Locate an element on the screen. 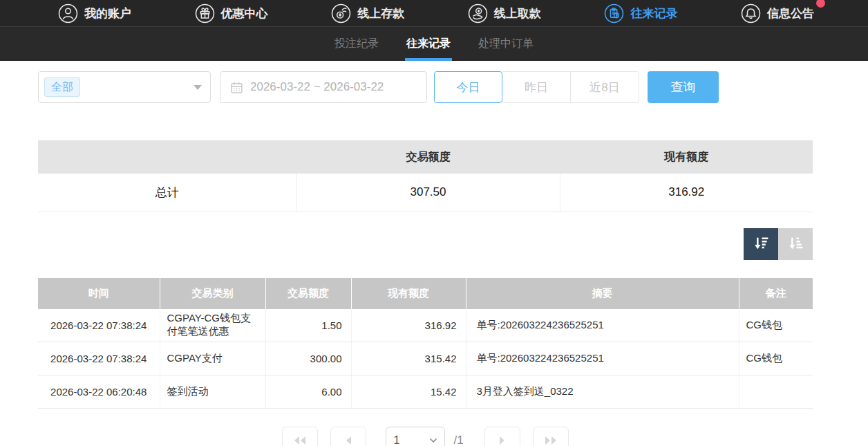  header-summary: 摘要 is located at coordinates (603, 293).